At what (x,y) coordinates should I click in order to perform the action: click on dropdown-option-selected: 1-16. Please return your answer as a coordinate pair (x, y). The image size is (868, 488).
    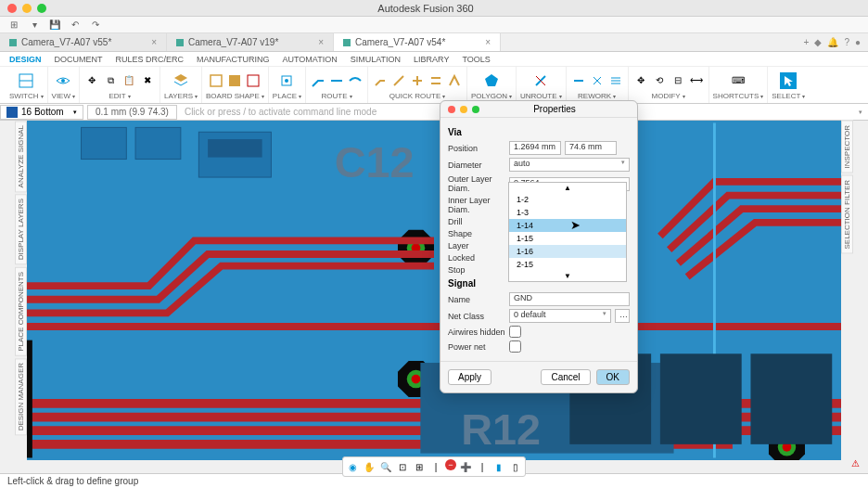
    Looking at the image, I should click on (568, 251).